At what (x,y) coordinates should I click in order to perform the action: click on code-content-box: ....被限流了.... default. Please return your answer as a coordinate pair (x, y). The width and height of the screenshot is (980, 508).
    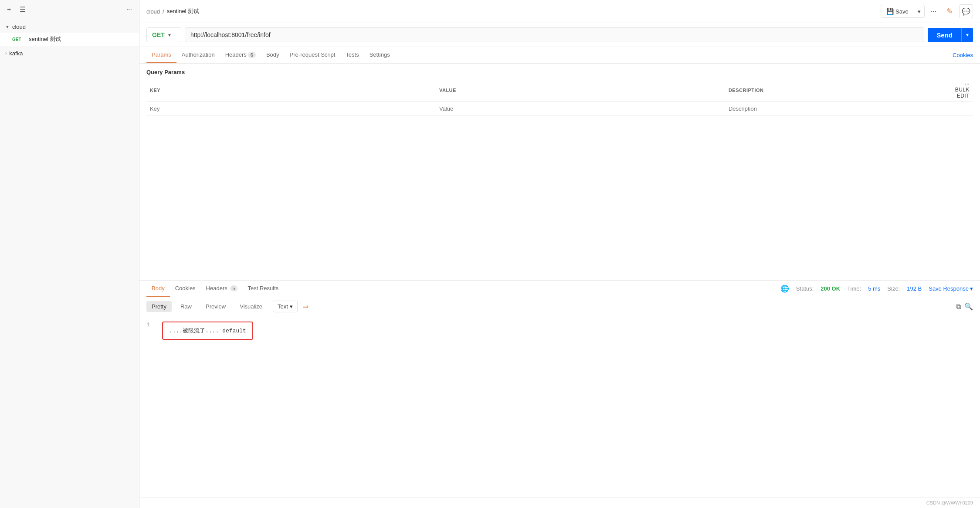
    Looking at the image, I should click on (207, 331).